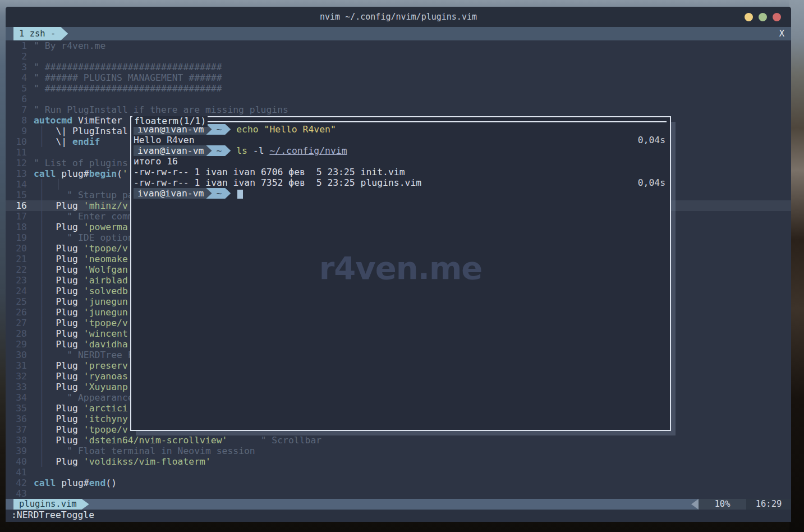  What do you see at coordinates (16, 89) in the screenshot?
I see `line-number: 5` at bounding box center [16, 89].